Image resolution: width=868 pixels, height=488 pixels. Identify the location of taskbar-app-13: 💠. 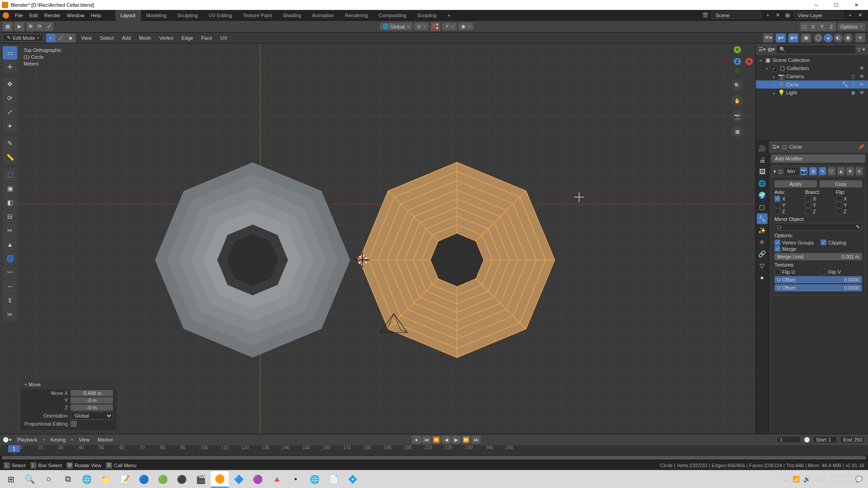
(353, 479).